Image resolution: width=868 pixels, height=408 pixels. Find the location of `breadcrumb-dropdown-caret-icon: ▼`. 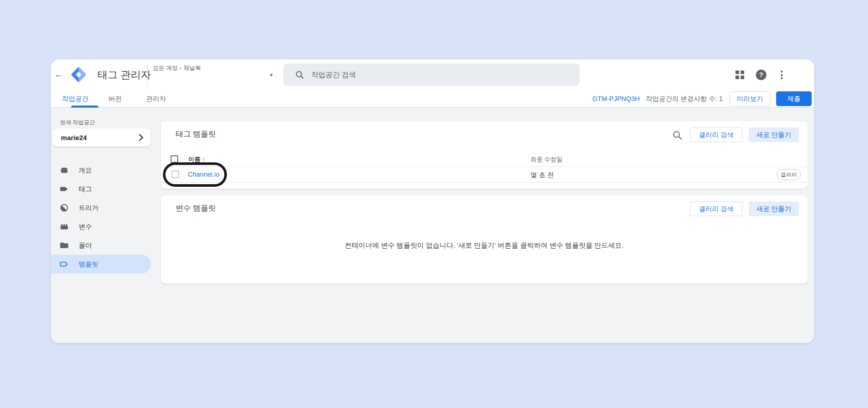

breadcrumb-dropdown-caret-icon: ▼ is located at coordinates (271, 75).